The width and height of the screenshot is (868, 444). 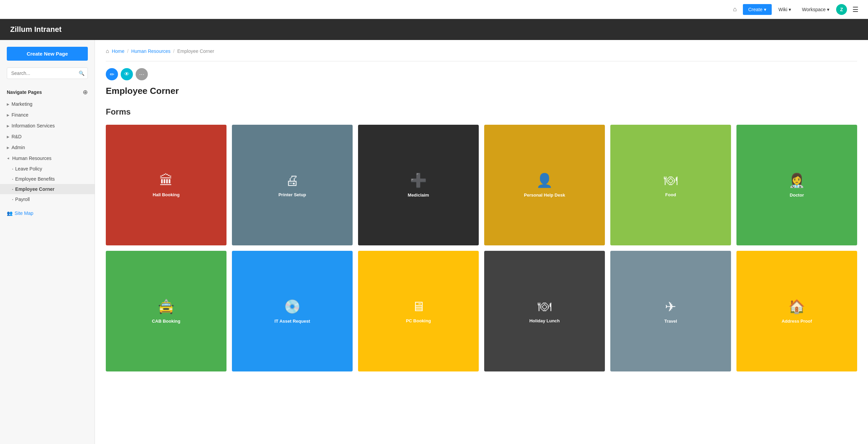 What do you see at coordinates (151, 51) in the screenshot?
I see `breadcrumb-section-link: Human Resources` at bounding box center [151, 51].